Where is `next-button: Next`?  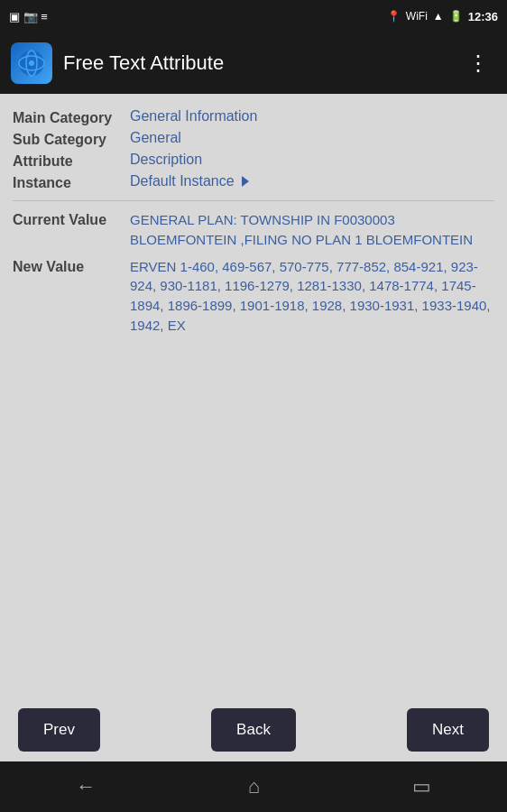
next-button: Next is located at coordinates (447, 730).